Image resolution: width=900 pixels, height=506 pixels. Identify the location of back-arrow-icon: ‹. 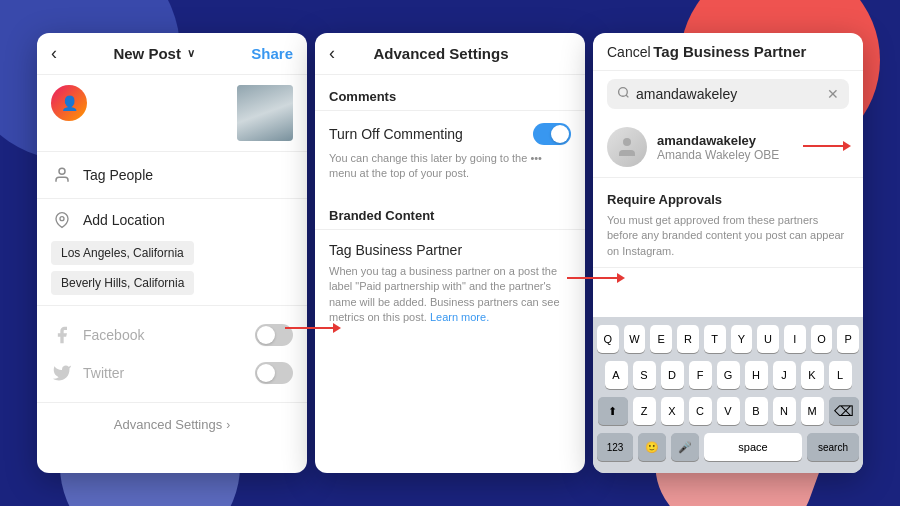
(54, 54).